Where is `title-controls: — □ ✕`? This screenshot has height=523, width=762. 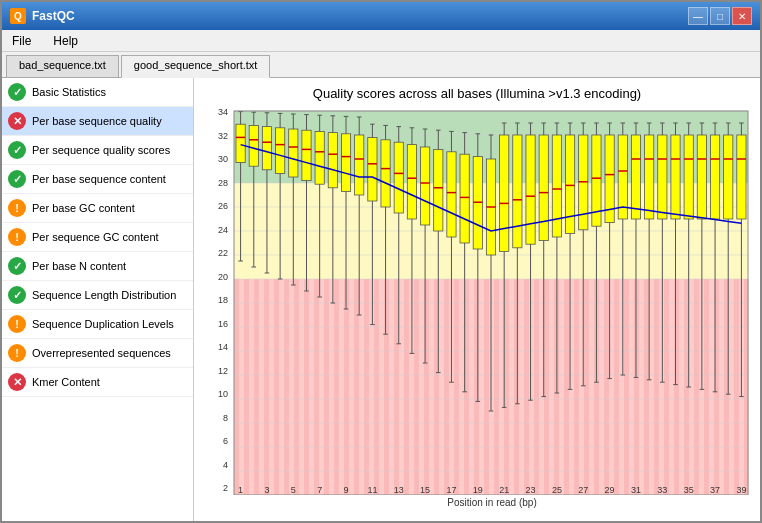 title-controls: — □ ✕ is located at coordinates (720, 16).